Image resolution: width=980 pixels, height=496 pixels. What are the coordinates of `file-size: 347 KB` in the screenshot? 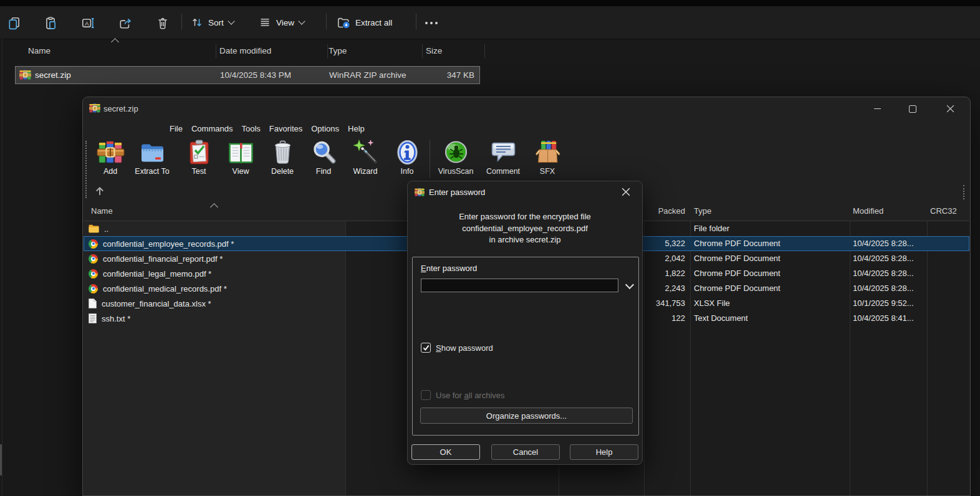 It's located at (461, 75).